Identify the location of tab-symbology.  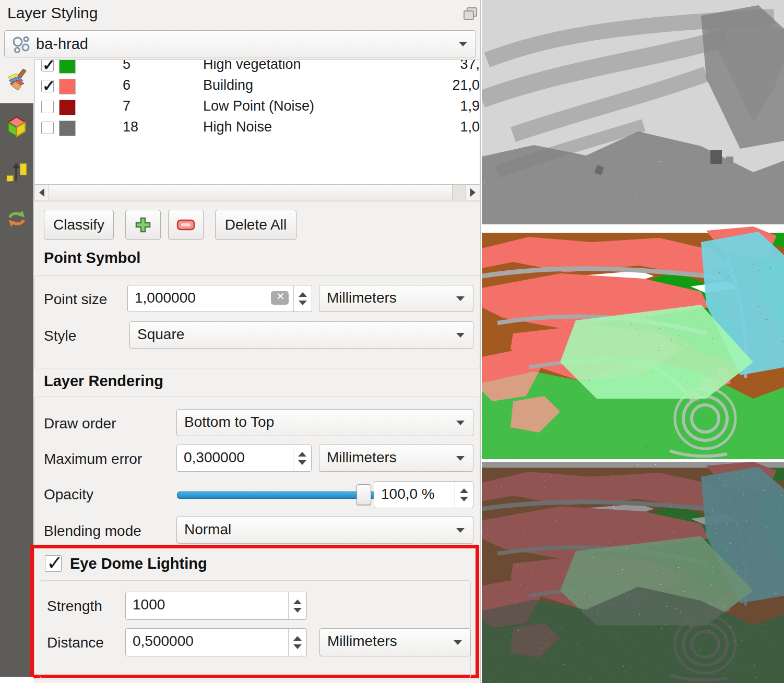
(17, 81).